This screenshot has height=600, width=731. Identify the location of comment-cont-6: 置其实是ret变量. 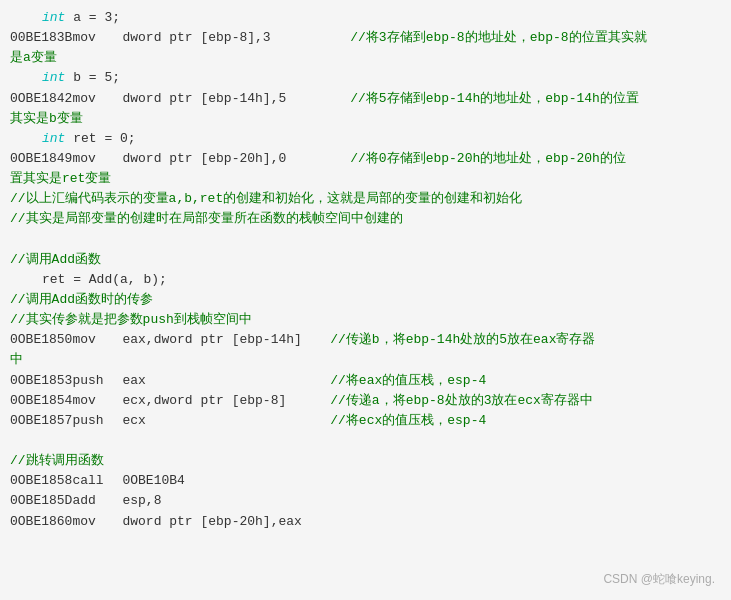
(60, 178).